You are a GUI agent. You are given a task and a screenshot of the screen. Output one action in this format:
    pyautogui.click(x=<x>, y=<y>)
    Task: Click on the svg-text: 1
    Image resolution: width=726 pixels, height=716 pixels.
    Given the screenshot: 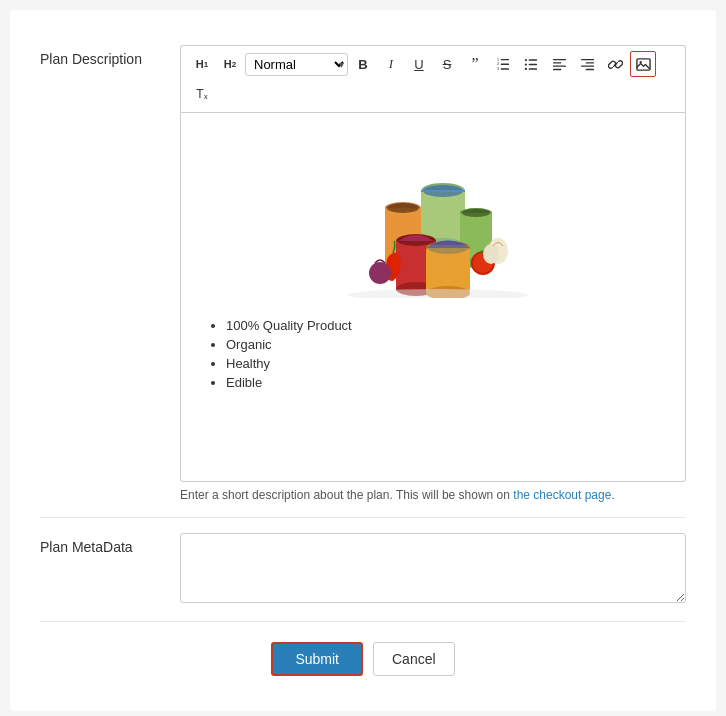 What is the action you would take?
    pyautogui.click(x=497, y=59)
    